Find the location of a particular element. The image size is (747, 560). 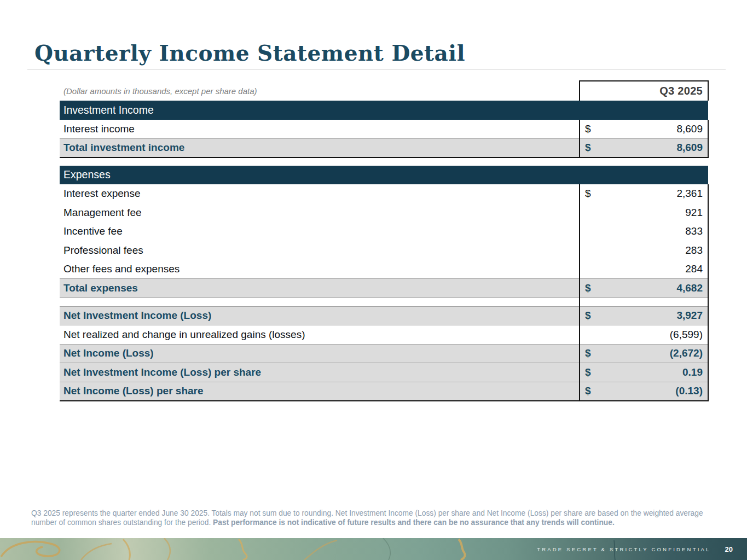

gap-cell is located at coordinates (384, 162).